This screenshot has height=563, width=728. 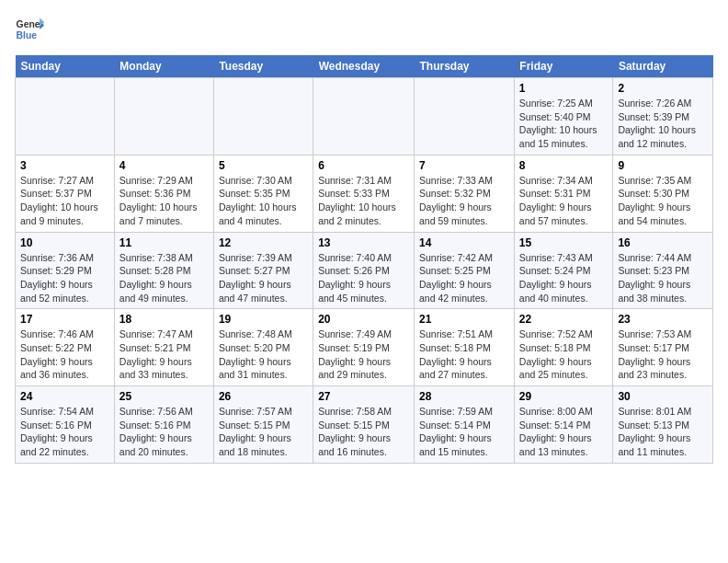 I want to click on calendar-cell: 6Sunrise: 7:31 AM Sunset: 5:33 PM Daylig…, so click(x=364, y=193).